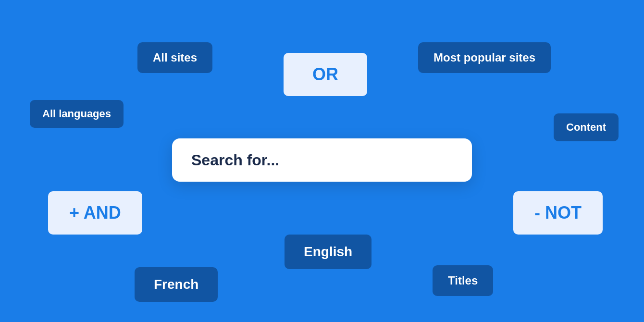 The width and height of the screenshot is (644, 322). Describe the element at coordinates (175, 58) in the screenshot. I see `all-sites-badge: All sites` at that location.